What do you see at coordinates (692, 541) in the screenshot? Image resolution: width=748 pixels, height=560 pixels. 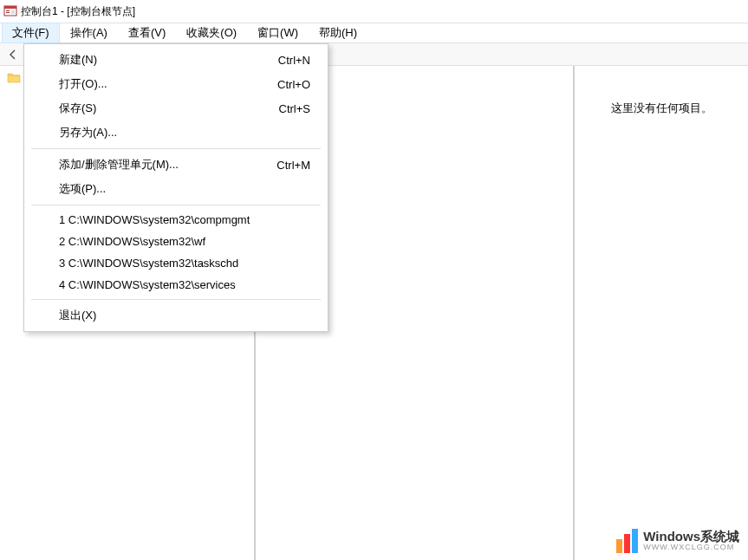 I see `watermark-text: Windows系统城 WWW.WXCLGG.COM` at bounding box center [692, 541].